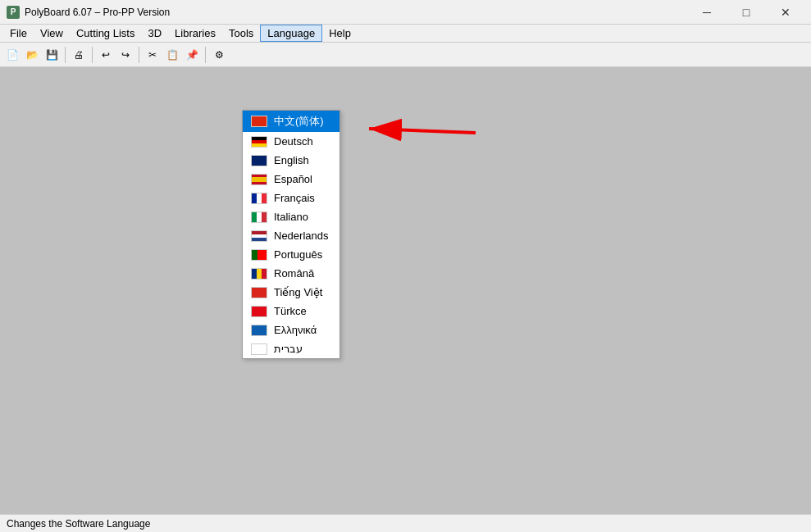 The height and width of the screenshot is (532, 811). I want to click on lang-nl: Nederlands, so click(291, 236).